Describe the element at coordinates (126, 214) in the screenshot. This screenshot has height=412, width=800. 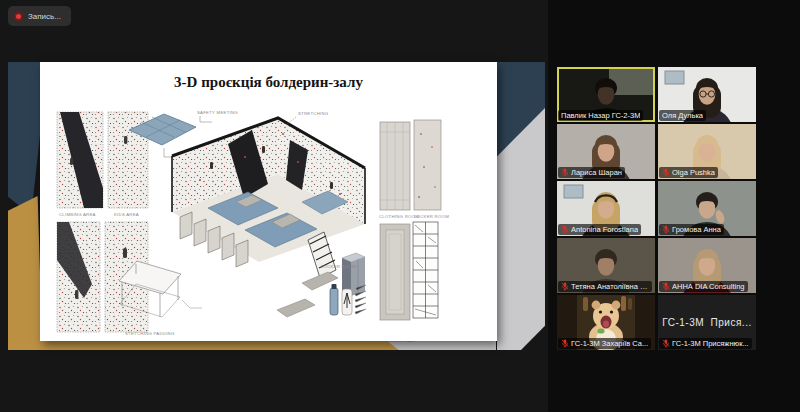
I see `svg-text: KIDS AREA` at that location.